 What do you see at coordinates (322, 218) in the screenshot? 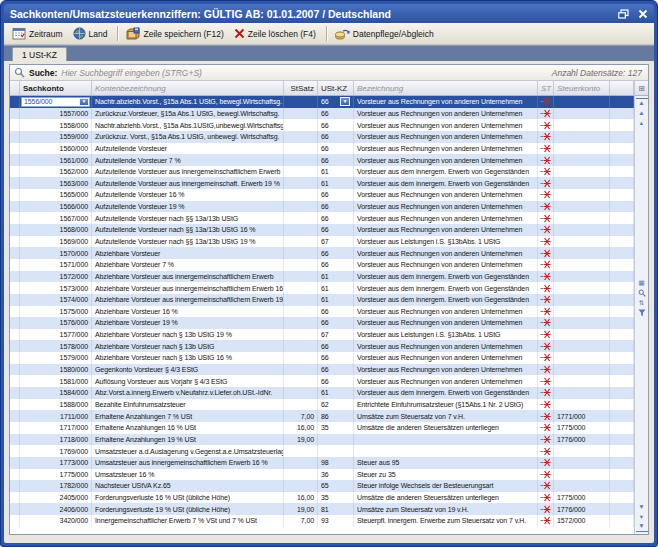
I see `table-row: 1567/000Aufzuteilende Vorsteuer nach §§ …` at bounding box center [322, 218].